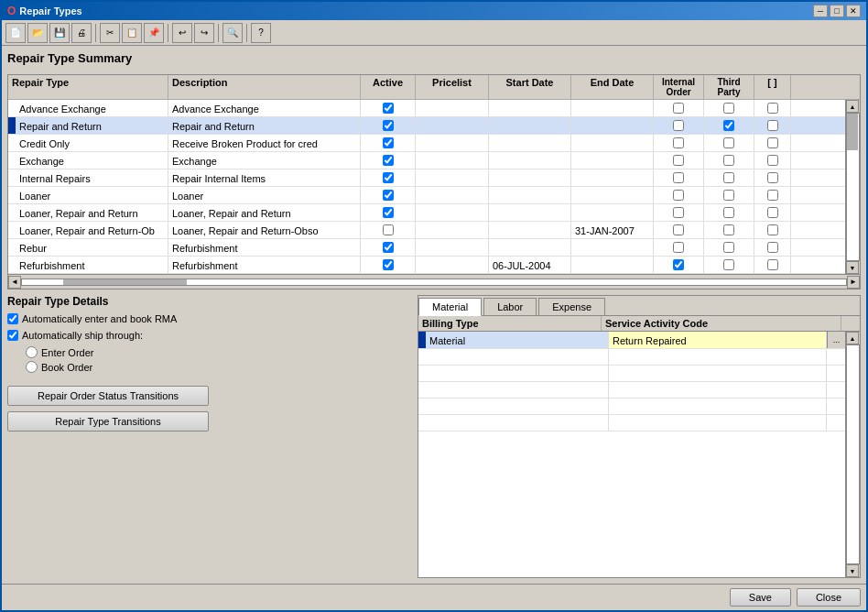  What do you see at coordinates (852, 338) in the screenshot?
I see `tab-scroll-up: ▲` at bounding box center [852, 338].